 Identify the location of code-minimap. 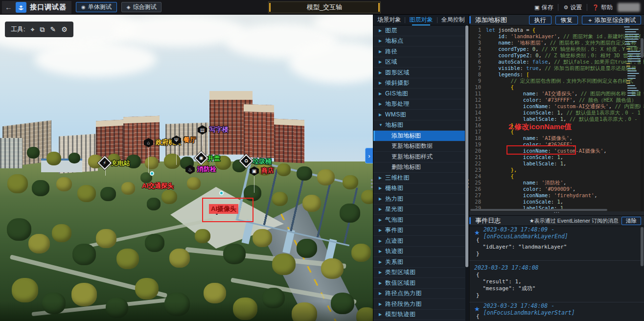
(632, 83).